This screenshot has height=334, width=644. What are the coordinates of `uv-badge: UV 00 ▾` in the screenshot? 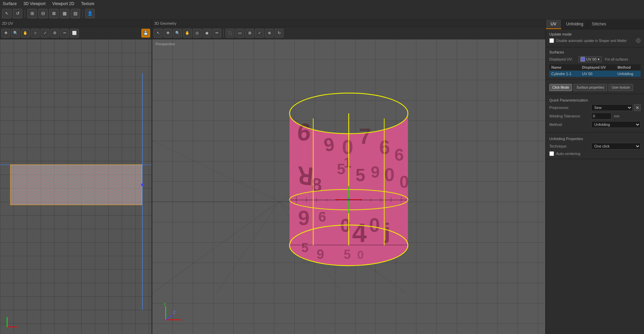 It's located at (590, 59).